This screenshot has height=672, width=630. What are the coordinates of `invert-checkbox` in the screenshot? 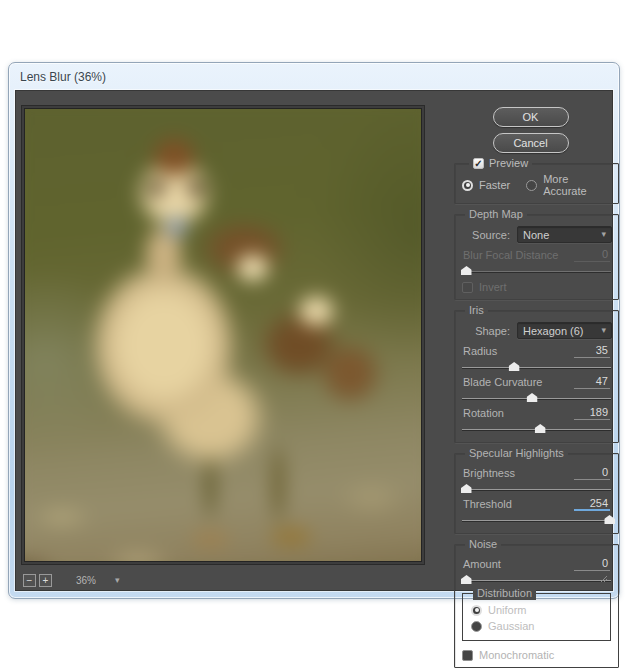 It's located at (468, 288).